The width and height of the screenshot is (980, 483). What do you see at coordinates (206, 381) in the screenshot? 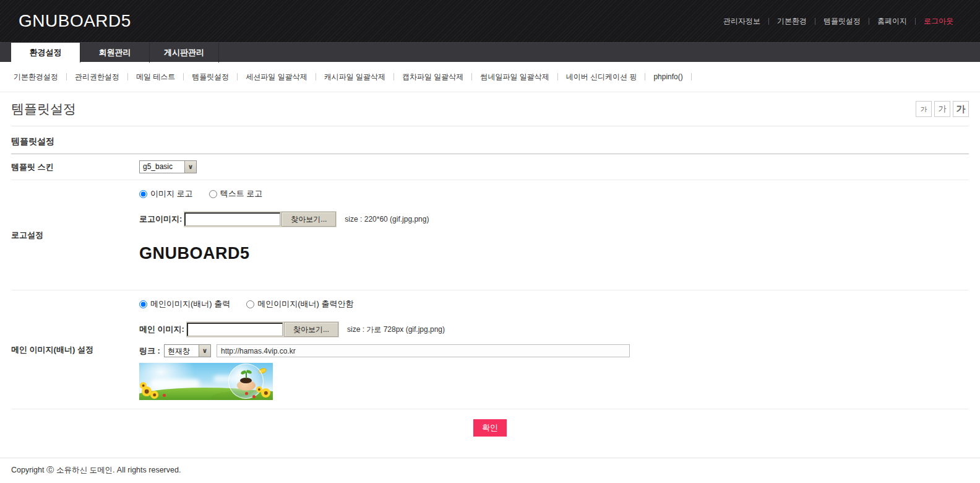
I see `banner-preview-image` at bounding box center [206, 381].